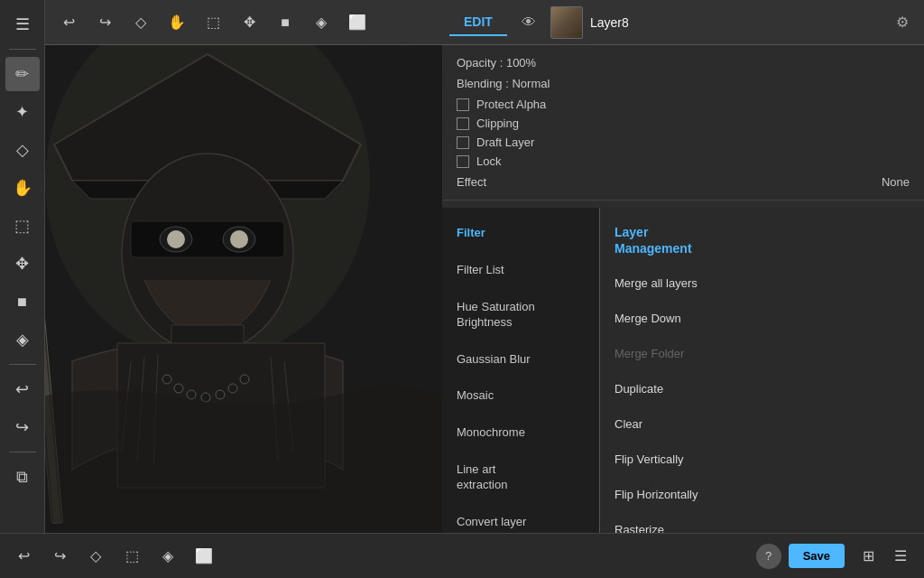  What do you see at coordinates (321, 23) in the screenshot?
I see `fill-btn: ◈` at bounding box center [321, 23].